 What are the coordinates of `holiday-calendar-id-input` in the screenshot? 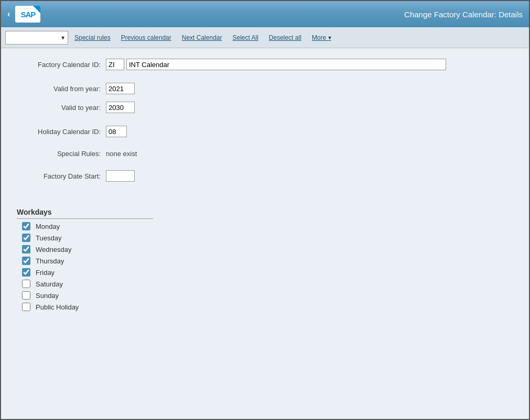 It's located at (116, 131).